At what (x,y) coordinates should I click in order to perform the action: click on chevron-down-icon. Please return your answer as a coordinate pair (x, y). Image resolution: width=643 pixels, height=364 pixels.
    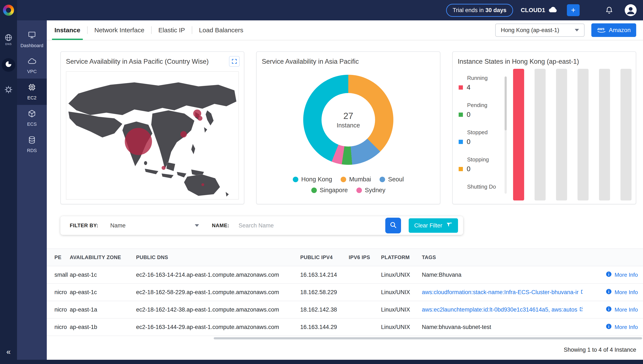
    Looking at the image, I should click on (577, 30).